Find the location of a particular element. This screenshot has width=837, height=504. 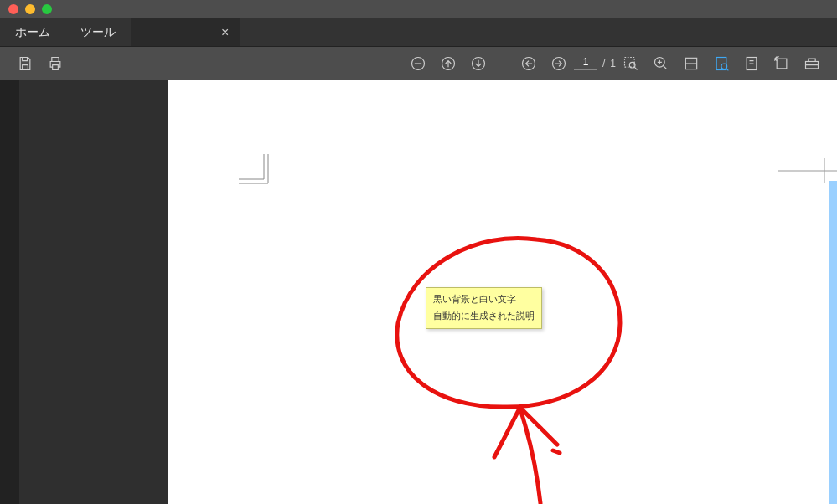

scan-button is located at coordinates (812, 64).